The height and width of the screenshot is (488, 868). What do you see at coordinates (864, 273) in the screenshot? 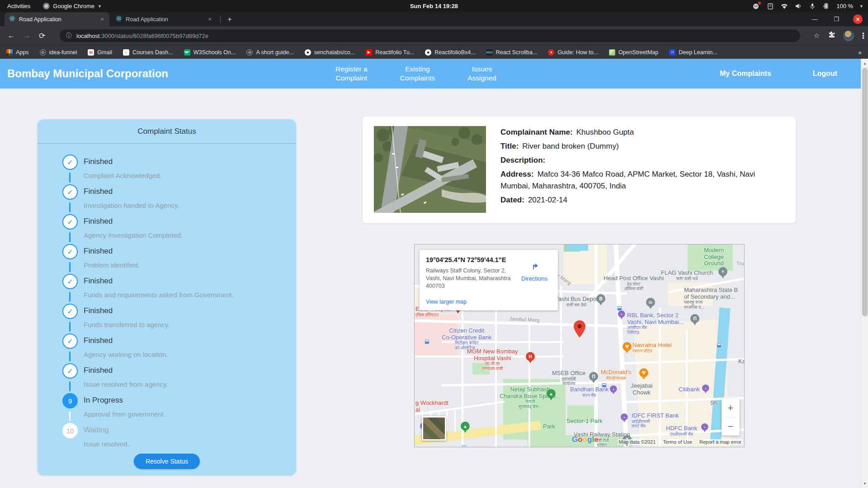
I see `page-scrollbar: ▲ ▼` at bounding box center [864, 273].